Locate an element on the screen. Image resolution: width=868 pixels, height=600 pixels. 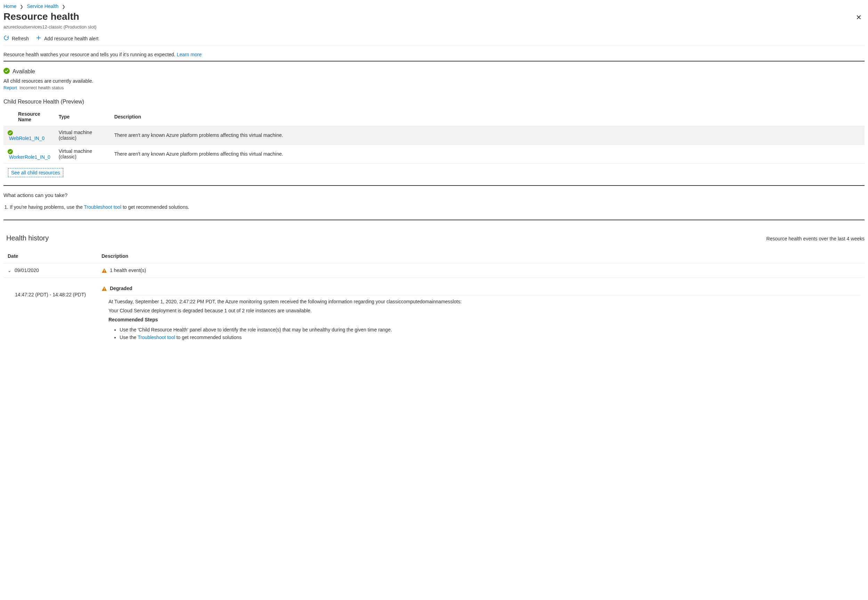
col-type: Type is located at coordinates (82, 117).